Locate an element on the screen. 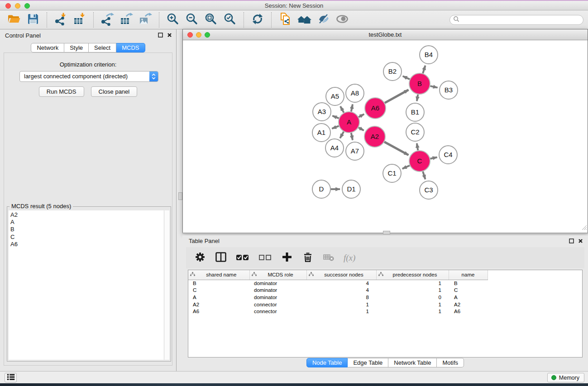 The height and width of the screenshot is (386, 588). criterion-dropdown: largest connected component (directed) is located at coordinates (89, 76).